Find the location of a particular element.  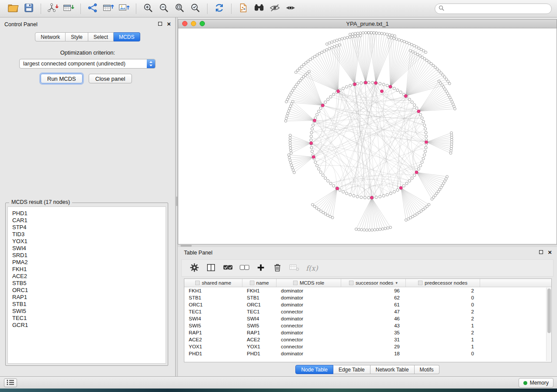

node-table-header: shared name name MCDS role successor nod… is located at coordinates (368, 283).